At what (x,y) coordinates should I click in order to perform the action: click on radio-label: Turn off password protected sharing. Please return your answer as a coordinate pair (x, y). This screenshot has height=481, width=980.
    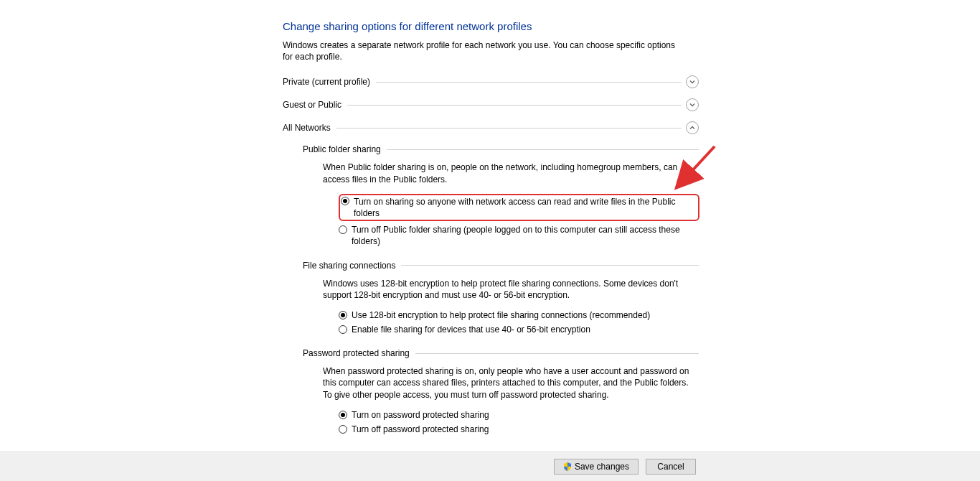
    Looking at the image, I should click on (524, 429).